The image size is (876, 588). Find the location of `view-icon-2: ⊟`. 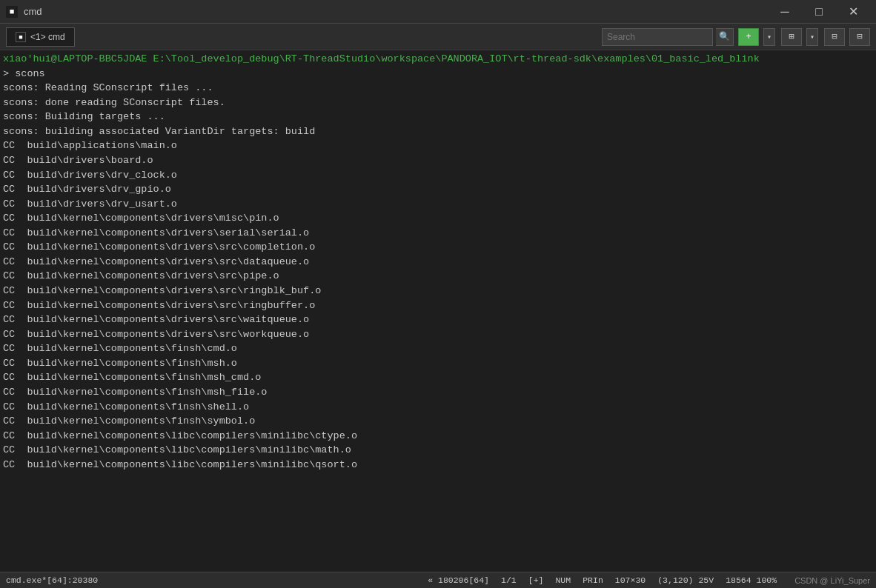

view-icon-2: ⊟ is located at coordinates (860, 37).